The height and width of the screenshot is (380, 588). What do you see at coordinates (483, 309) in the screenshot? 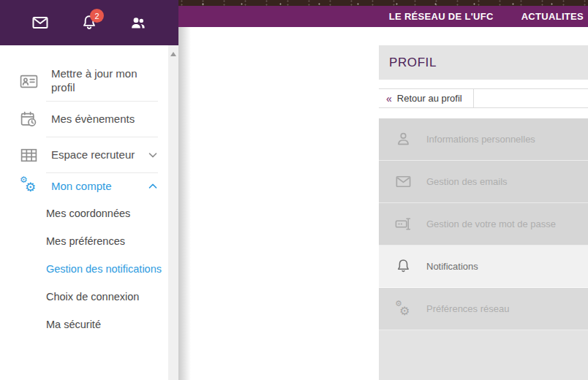
I see `menu-item-preferences-reseau: ⚙ ⚙ Préférences réseau` at bounding box center [483, 309].